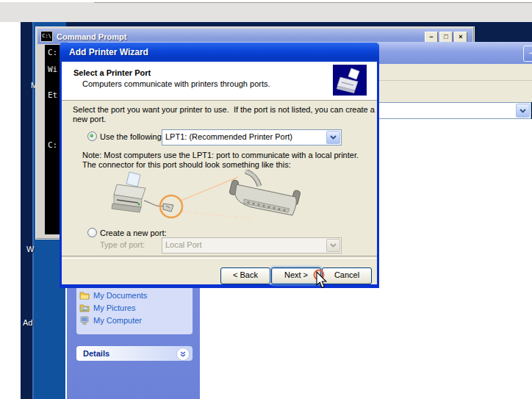 The height and width of the screenshot is (399, 532). Describe the element at coordinates (528, 54) in the screenshot. I see `minimize-button: −` at that location.